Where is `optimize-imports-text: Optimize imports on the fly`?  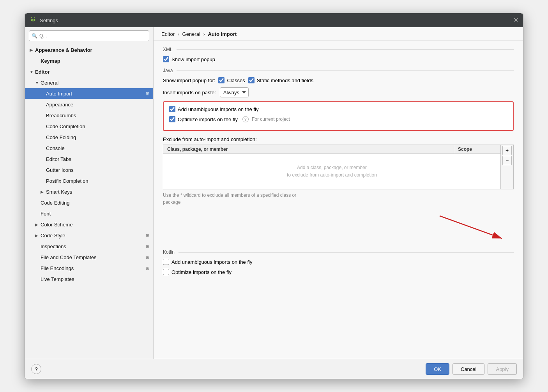
optimize-imports-text: Optimize imports on the fly is located at coordinates (208, 119).